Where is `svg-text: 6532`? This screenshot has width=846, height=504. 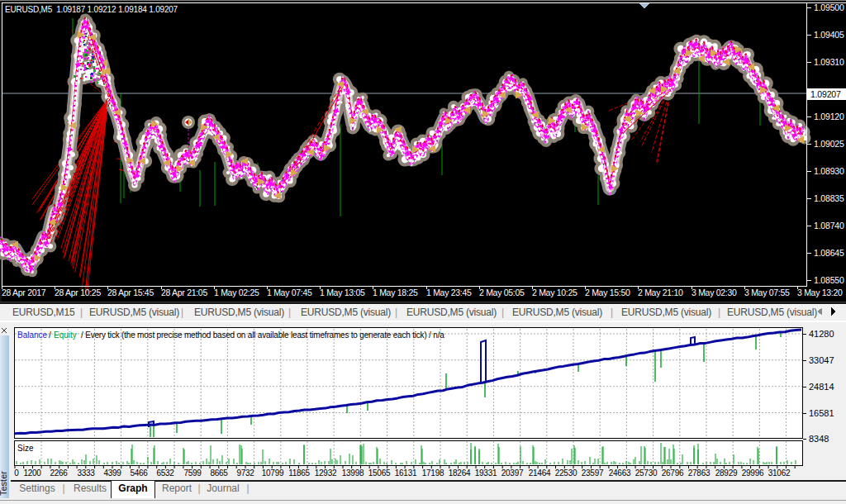
svg-text: 6532 is located at coordinates (165, 473).